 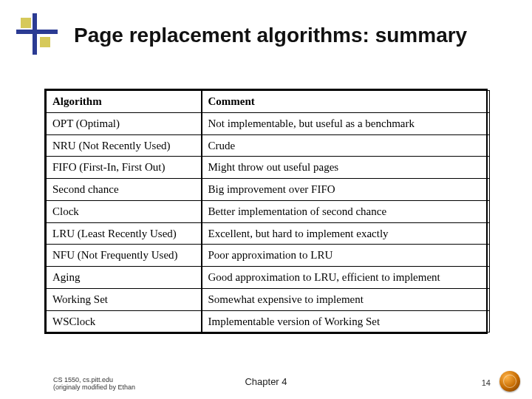 What do you see at coordinates (268, 146) in the screenshot?
I see `table-row: NRU (Not Recently Used) Crude` at bounding box center [268, 146].